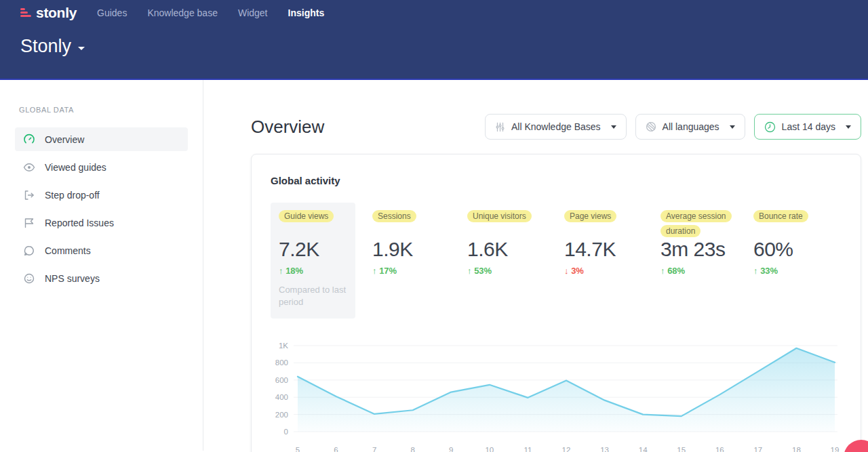 The width and height of the screenshot is (868, 452). Describe the element at coordinates (112, 13) in the screenshot. I see `nav-item-guides: Guides` at that location.